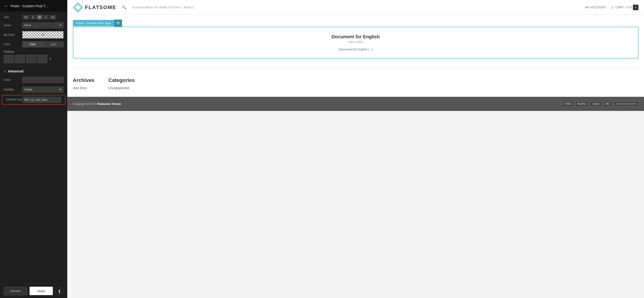  What do you see at coordinates (13, 35) in the screenshot?
I see `bg-color-label: Bg Color` at bounding box center [13, 35].